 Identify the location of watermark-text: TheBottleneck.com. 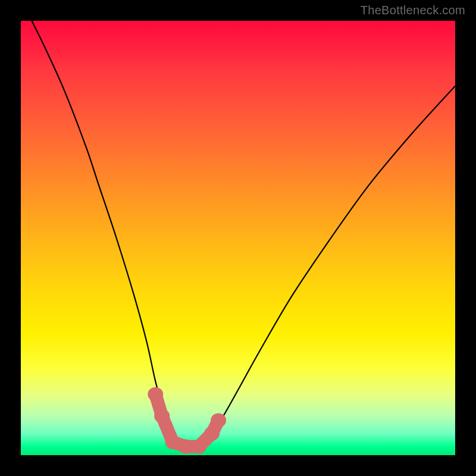
(413, 11).